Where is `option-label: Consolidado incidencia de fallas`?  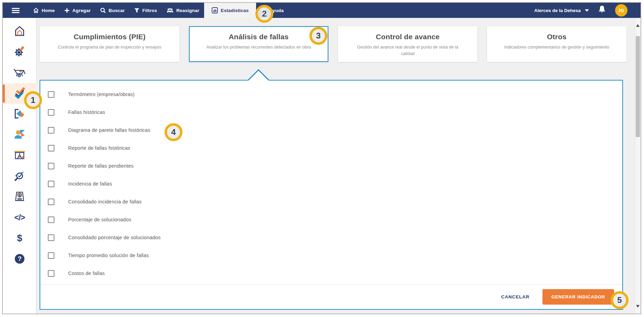 option-label: Consolidado incidencia de fallas is located at coordinates (105, 202).